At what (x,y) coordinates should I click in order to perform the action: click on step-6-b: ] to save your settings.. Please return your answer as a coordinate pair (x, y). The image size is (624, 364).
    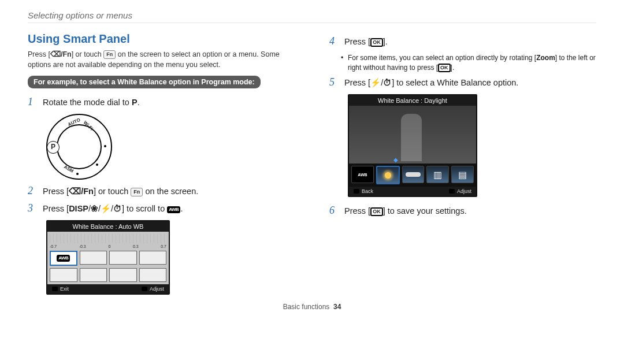
    Looking at the image, I should click on (425, 211).